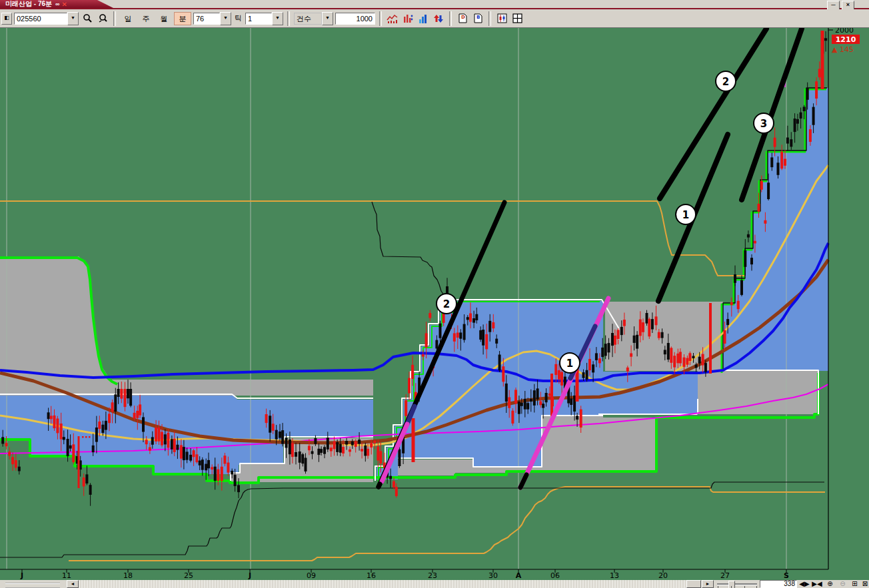 Image resolution: width=869 pixels, height=588 pixels. I want to click on zoom-out-icon: ⊖, so click(842, 584).